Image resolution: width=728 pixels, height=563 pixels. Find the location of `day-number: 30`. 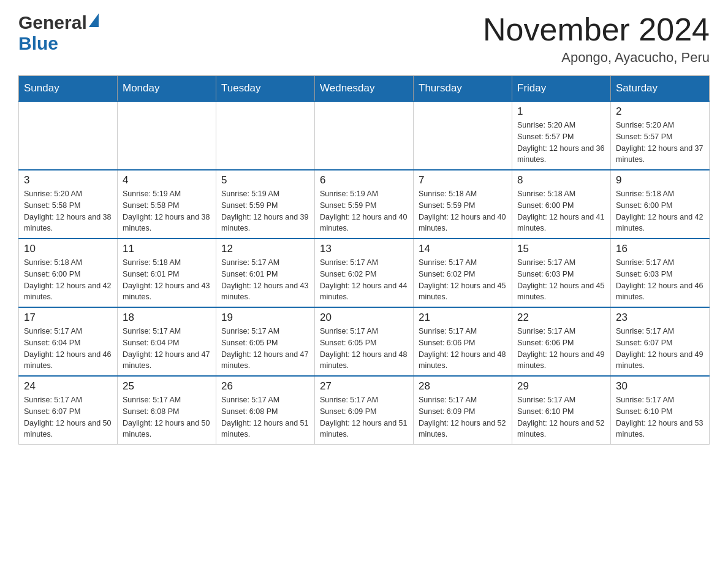

day-number: 30 is located at coordinates (660, 386).